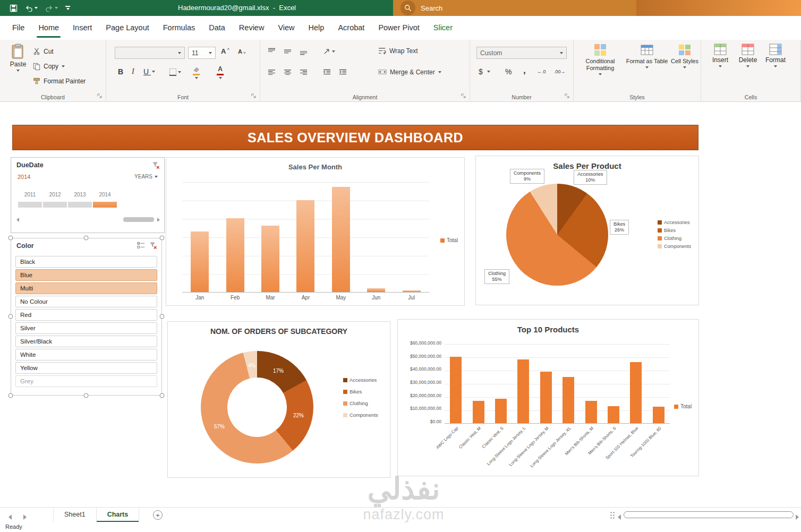 This screenshot has height=532, width=801. Describe the element at coordinates (86, 275) in the screenshot. I see `slicer-item-blue: Blue` at that location.